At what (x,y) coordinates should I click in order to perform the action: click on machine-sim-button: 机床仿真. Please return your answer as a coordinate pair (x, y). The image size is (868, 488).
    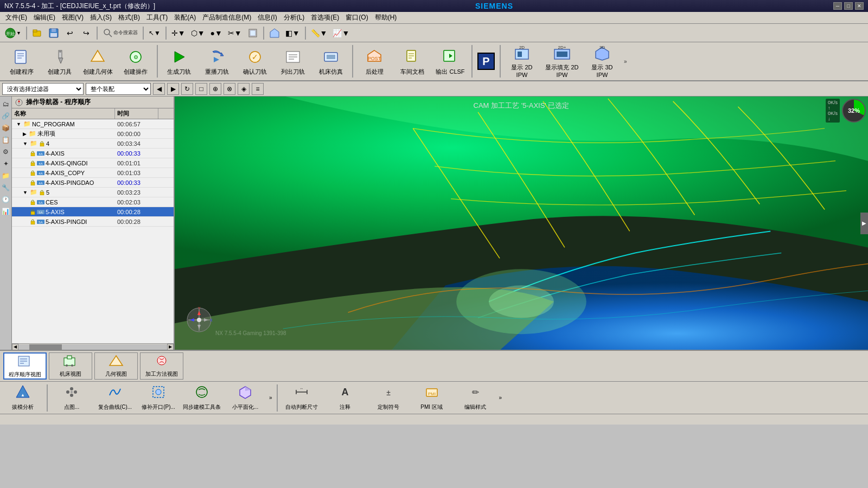
    Looking at the image, I should click on (331, 61).